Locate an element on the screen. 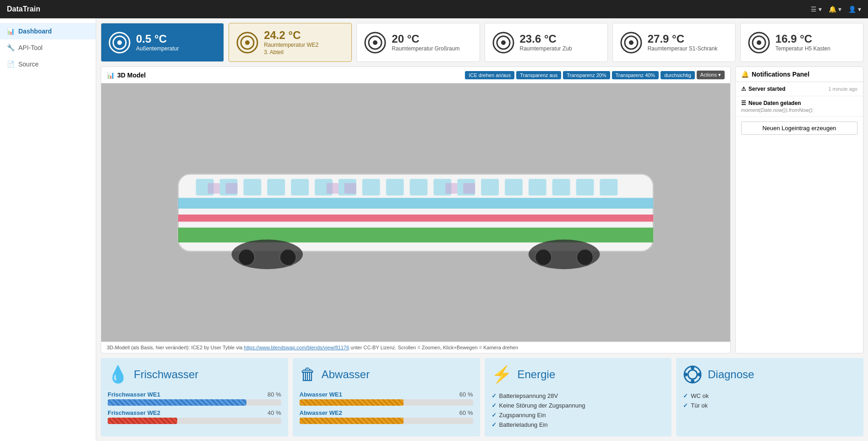 Image resolution: width=868 pixels, height=441 pixels. card-abwasser: 🗑 Abwasser Abwasser WE1 60 % Abwasser WE… is located at coordinates (387, 397).